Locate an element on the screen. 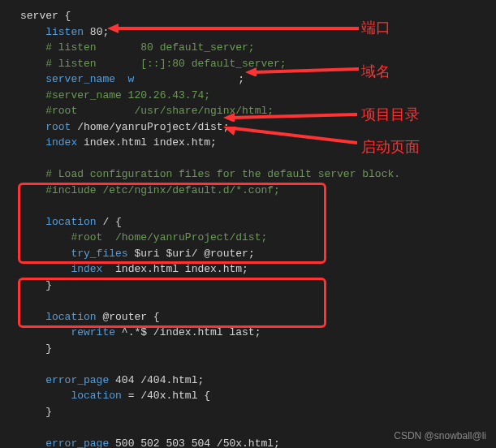 Image resolution: width=496 pixels, height=448 pixels. l14a: location is located at coordinates (62, 222).